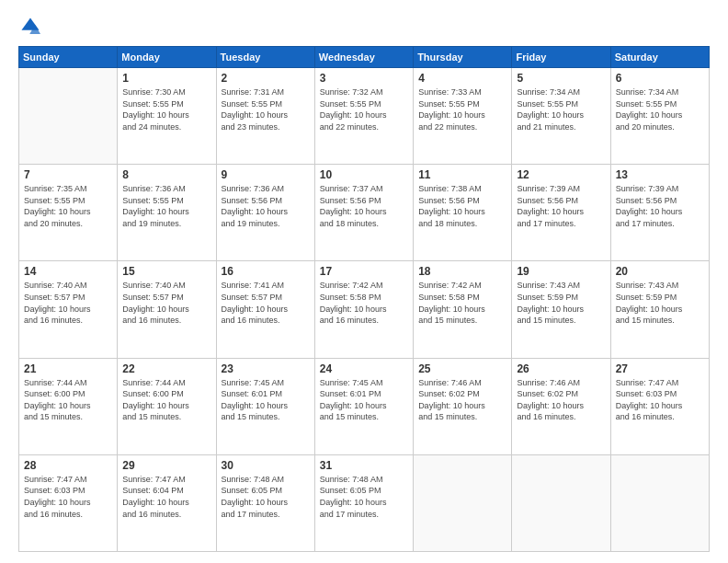 This screenshot has height=563, width=728. I want to click on day-info: Sunrise: 7:38 AM Sunset: 5:56 PM Dayligh…, so click(462, 206).